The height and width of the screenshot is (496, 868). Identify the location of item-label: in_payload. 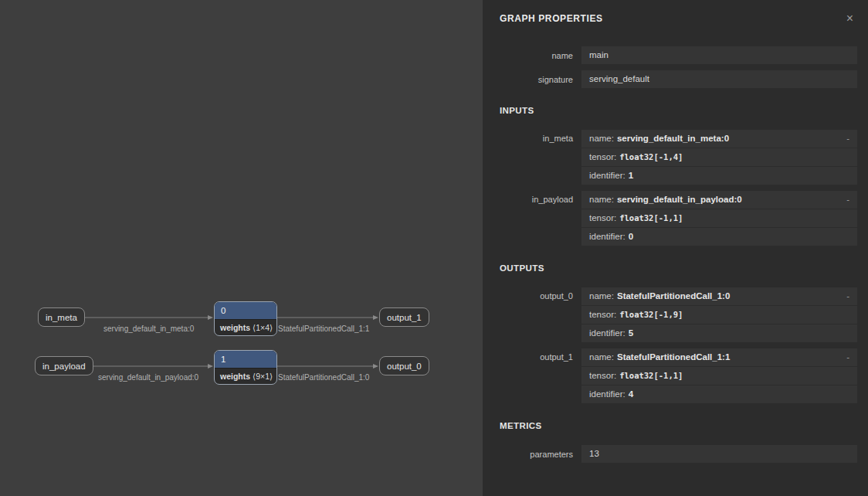
(528, 218).